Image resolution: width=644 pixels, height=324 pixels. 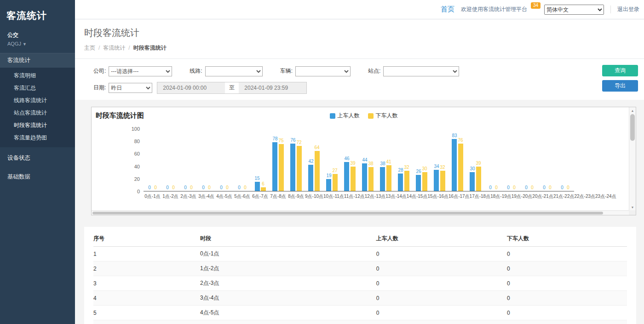 I want to click on export-button: 导出, so click(x=620, y=86).